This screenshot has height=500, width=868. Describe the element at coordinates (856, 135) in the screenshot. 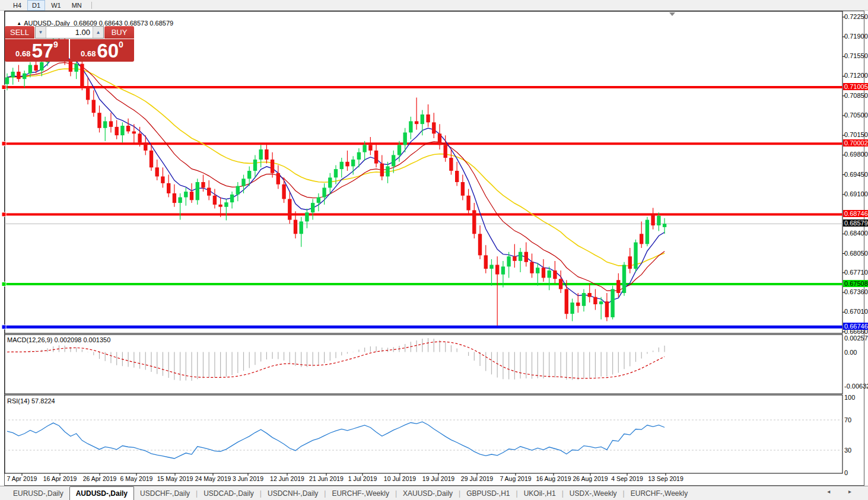

I see `price-axis-label: 0.70150` at that location.